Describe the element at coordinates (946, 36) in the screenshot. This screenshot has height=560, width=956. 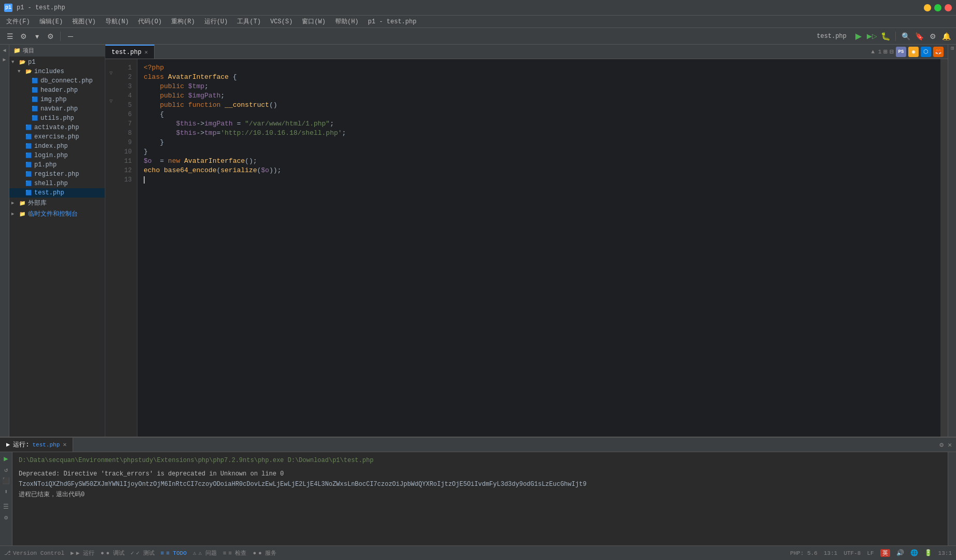
I see `notification-btn: 🔔` at that location.